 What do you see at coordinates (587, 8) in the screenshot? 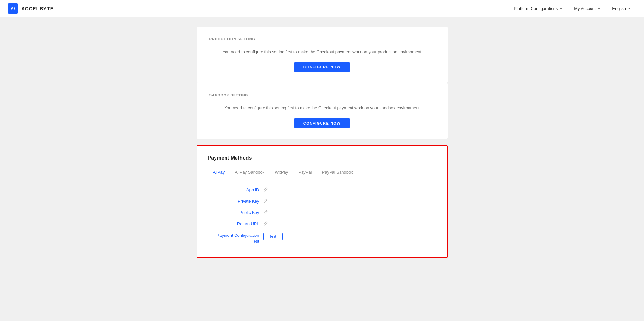
I see `my-account-nav: My Account` at bounding box center [587, 8].